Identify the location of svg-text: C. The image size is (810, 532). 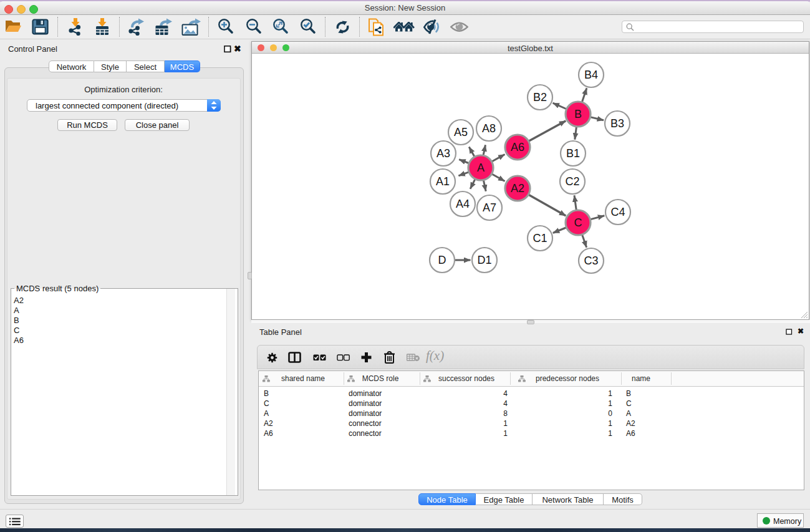
(579, 223).